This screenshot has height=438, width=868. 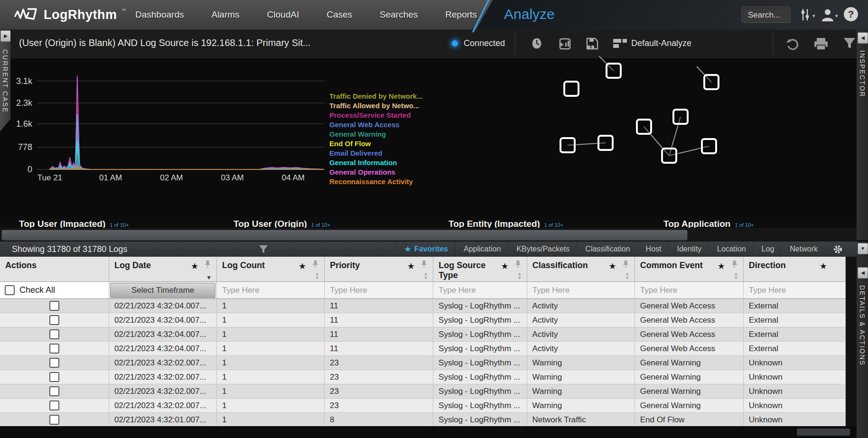 I want to click on user-caret-icon: ▾, so click(x=837, y=16).